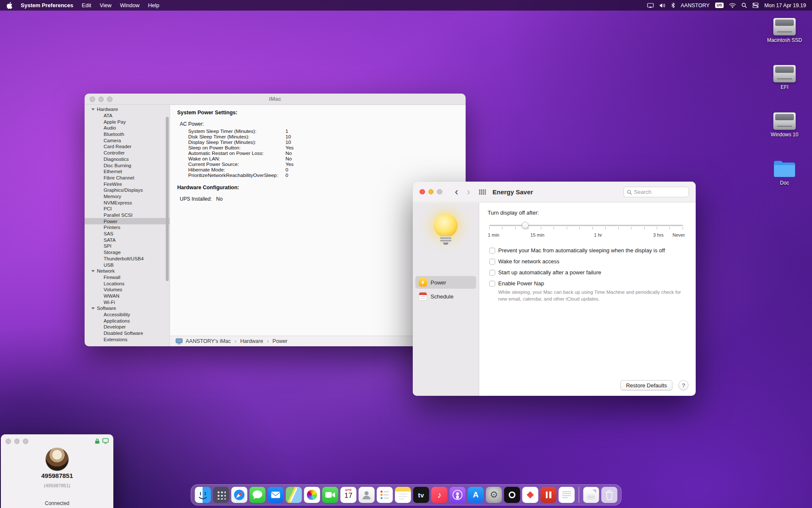 Image resolution: width=812 pixels, height=508 pixels. Describe the element at coordinates (367, 495) in the screenshot. I see `dock-contacts-icon` at that location.